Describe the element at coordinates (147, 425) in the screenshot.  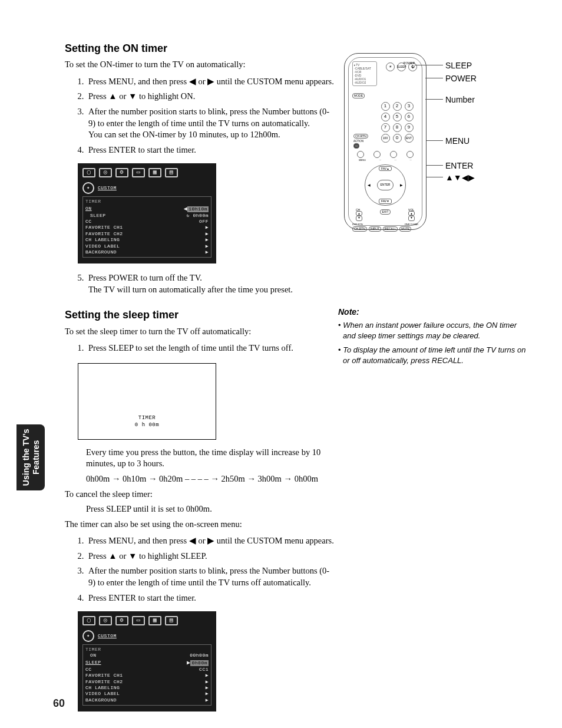
I see `timer-value: 0 h 00m` at that location.